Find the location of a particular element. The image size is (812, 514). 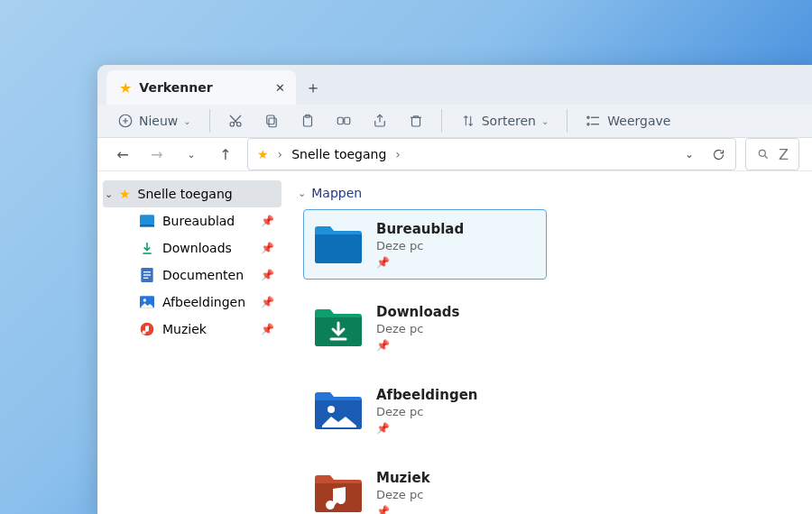

folder-card-downloads: Downloads Deze pc 📌 is located at coordinates (425, 327).